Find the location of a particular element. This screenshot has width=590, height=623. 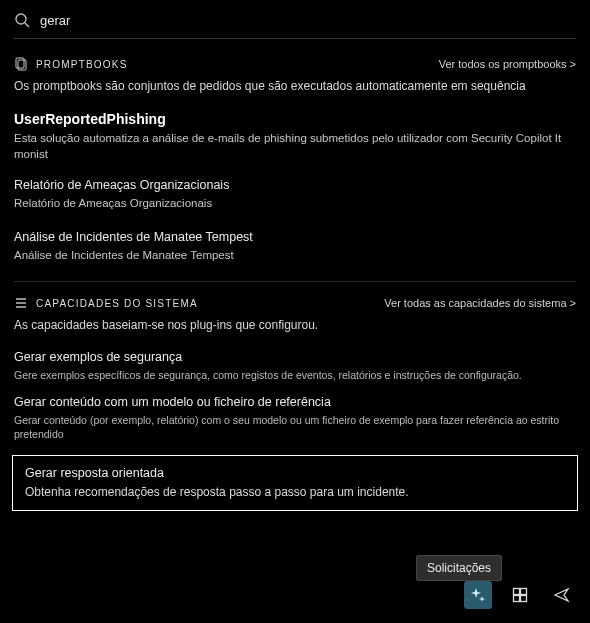

promptbook-item-desc: Análise de Incidentes de Manatee Tempest is located at coordinates (295, 256).